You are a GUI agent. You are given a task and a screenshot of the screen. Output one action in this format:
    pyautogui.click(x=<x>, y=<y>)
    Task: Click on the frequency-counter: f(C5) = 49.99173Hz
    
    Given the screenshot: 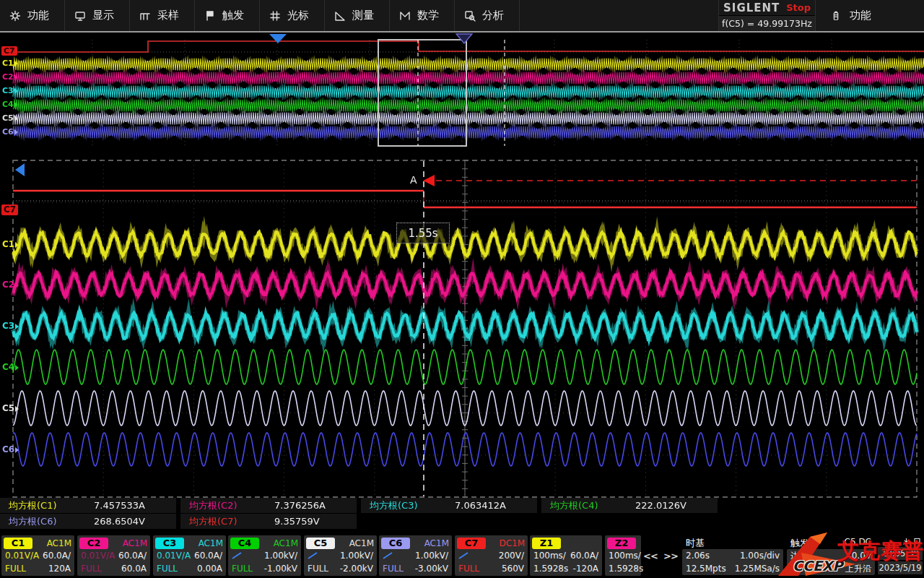 What is the action you would take?
    pyautogui.click(x=767, y=23)
    